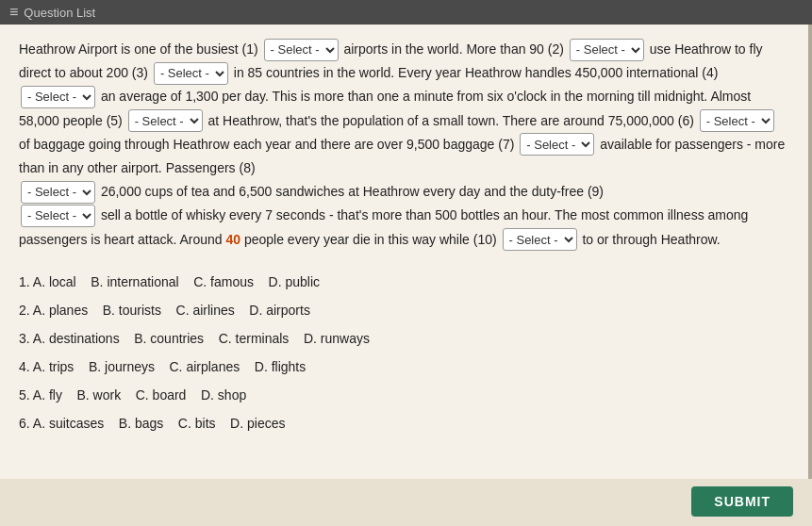 The height and width of the screenshot is (526, 812). I want to click on option-row-4: 4. A. trips B. journeys C. airplanes D. …, so click(404, 367).